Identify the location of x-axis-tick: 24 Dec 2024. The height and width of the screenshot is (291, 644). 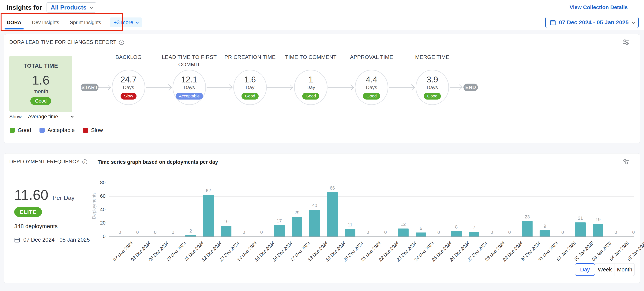
(418, 257).